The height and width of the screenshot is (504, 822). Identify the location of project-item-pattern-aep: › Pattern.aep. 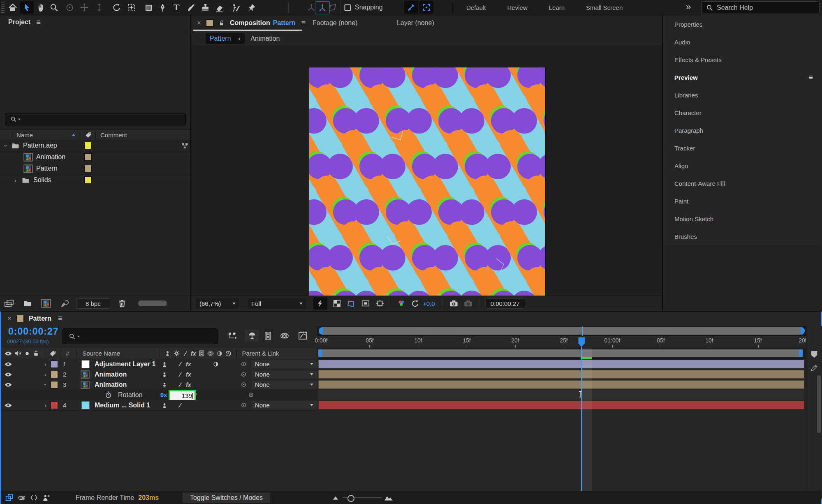
(95, 146).